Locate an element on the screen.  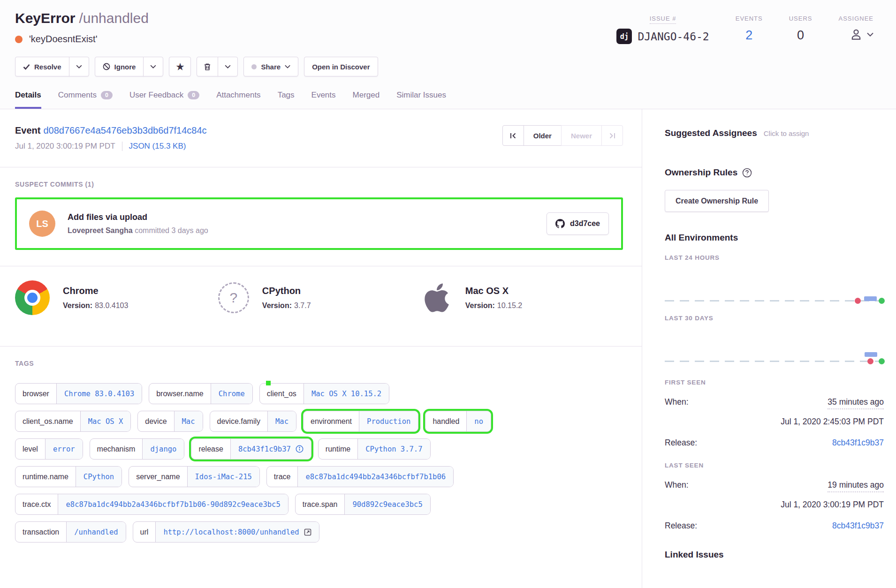
first-seen-block: FIRST SEEN When: 35 minutes ago Jul 1, 2… is located at coordinates (774, 414).